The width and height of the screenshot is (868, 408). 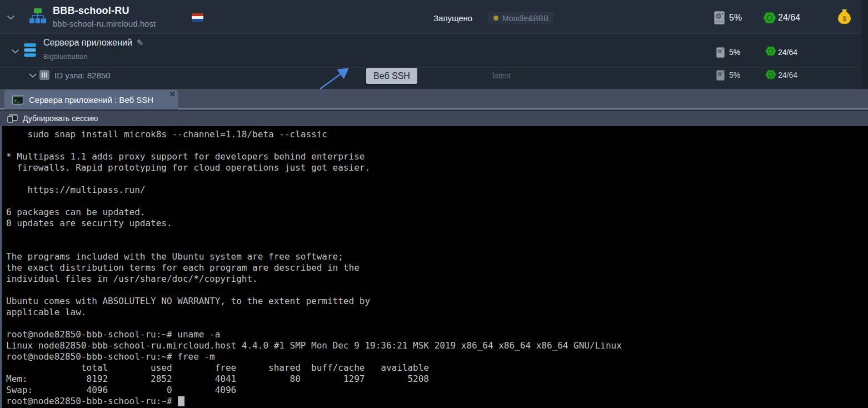 What do you see at coordinates (198, 18) in the screenshot?
I see `region-flag-icon` at bounding box center [198, 18].